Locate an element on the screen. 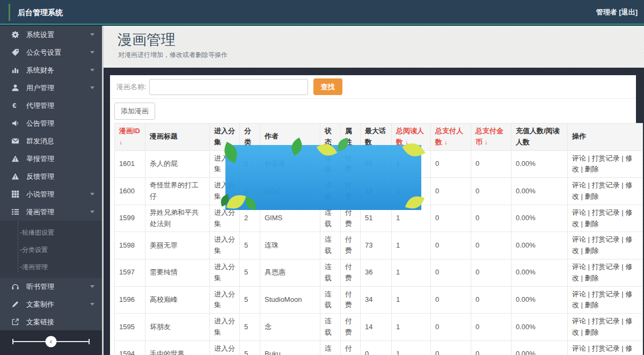 This screenshot has width=644, height=355. bar-chart-icon is located at coordinates (15, 70).